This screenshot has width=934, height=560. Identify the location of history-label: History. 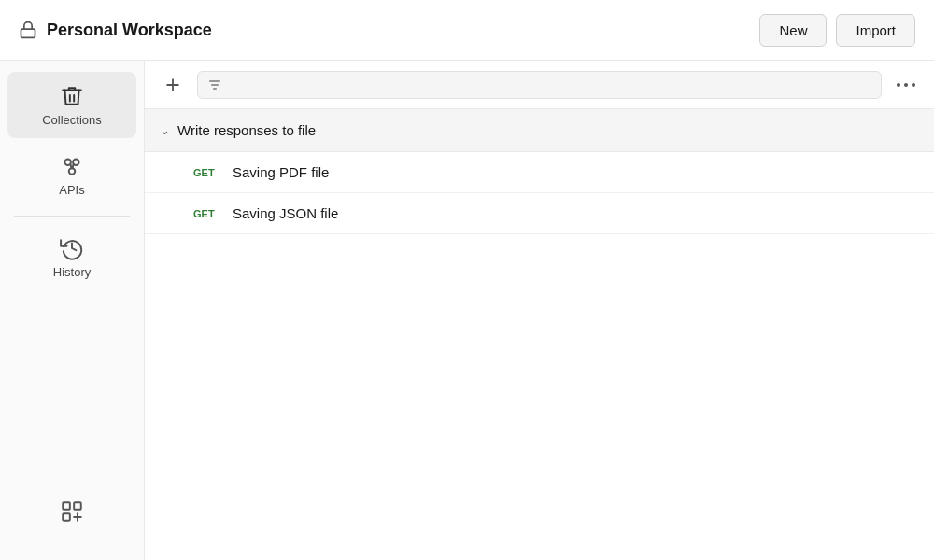
(72, 273).